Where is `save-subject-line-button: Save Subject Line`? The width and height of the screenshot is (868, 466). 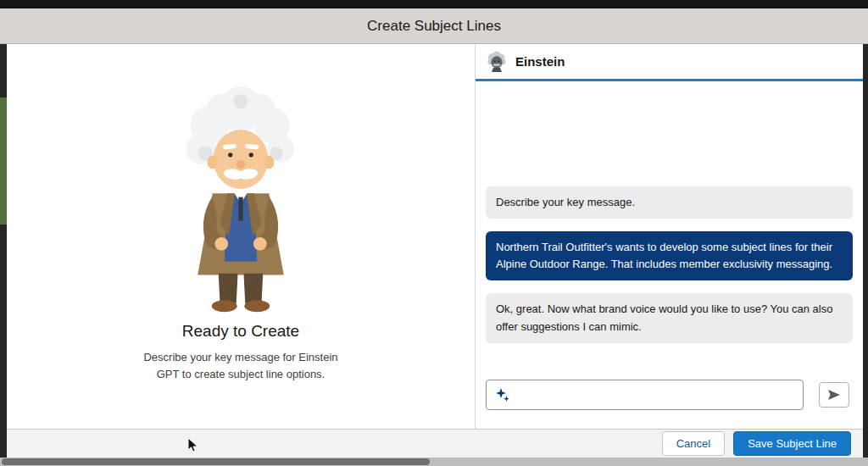
save-subject-line-button: Save Subject Line is located at coordinates (792, 444).